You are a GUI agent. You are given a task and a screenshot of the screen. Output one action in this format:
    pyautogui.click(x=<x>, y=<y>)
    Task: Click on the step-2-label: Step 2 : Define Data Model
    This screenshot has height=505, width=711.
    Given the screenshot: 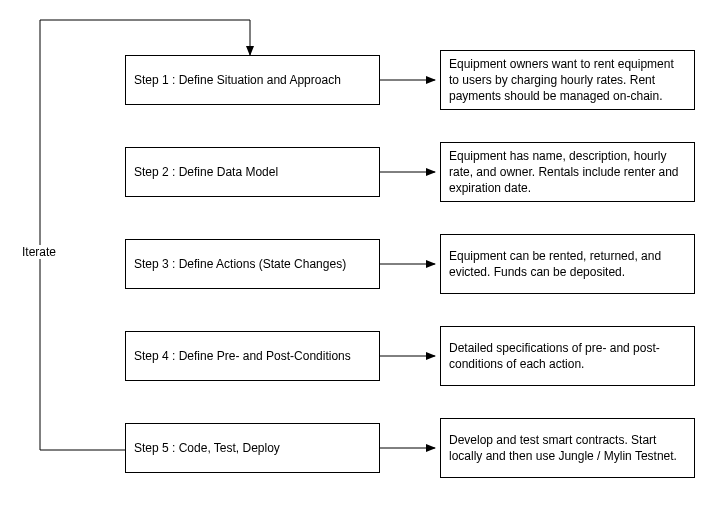 What is the action you would take?
    pyautogui.click(x=206, y=172)
    